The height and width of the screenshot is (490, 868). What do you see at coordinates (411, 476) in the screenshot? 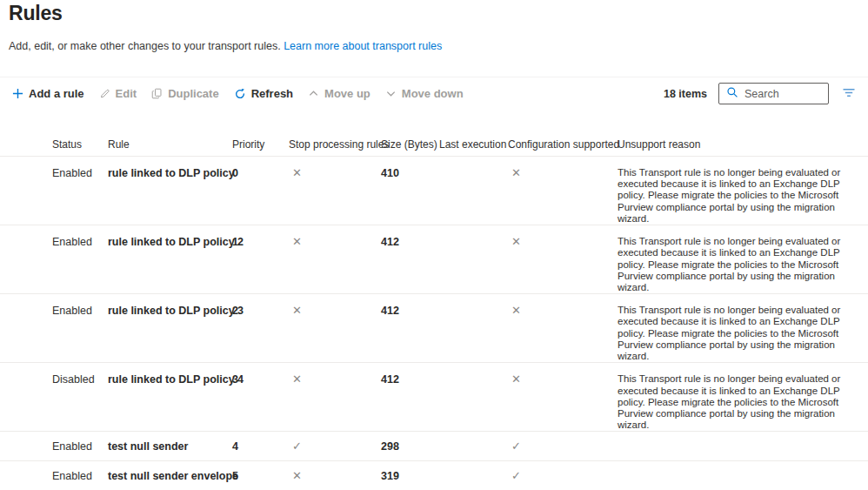
I see `size-value: 319` at bounding box center [411, 476].